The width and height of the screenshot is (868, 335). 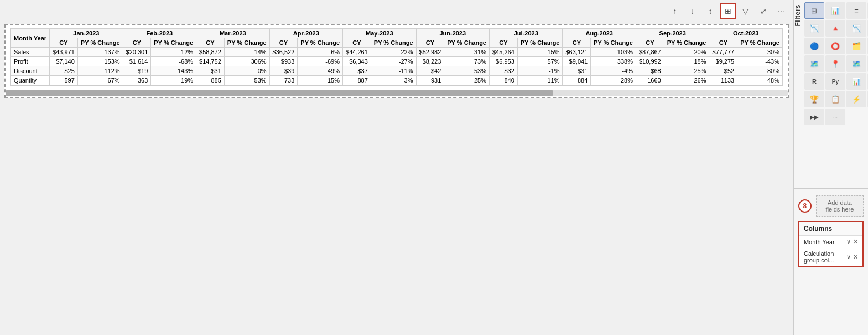 What do you see at coordinates (849, 241) in the screenshot?
I see `month-year-chevron: ∨` at bounding box center [849, 241].